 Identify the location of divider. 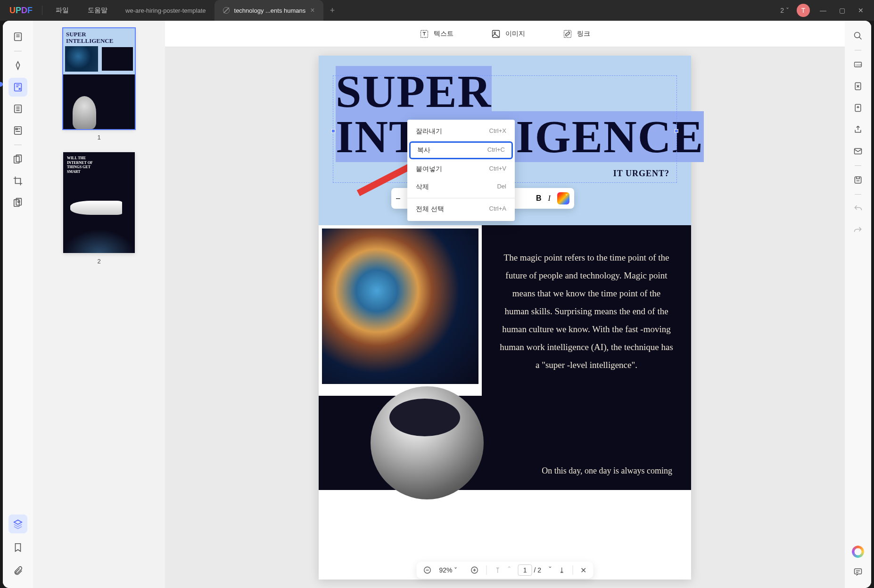
(42, 10).